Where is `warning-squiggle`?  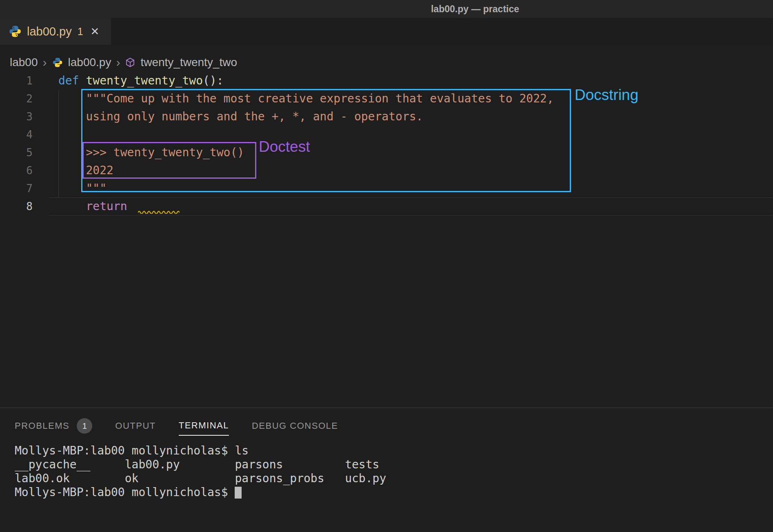
warning-squiggle is located at coordinates (159, 212).